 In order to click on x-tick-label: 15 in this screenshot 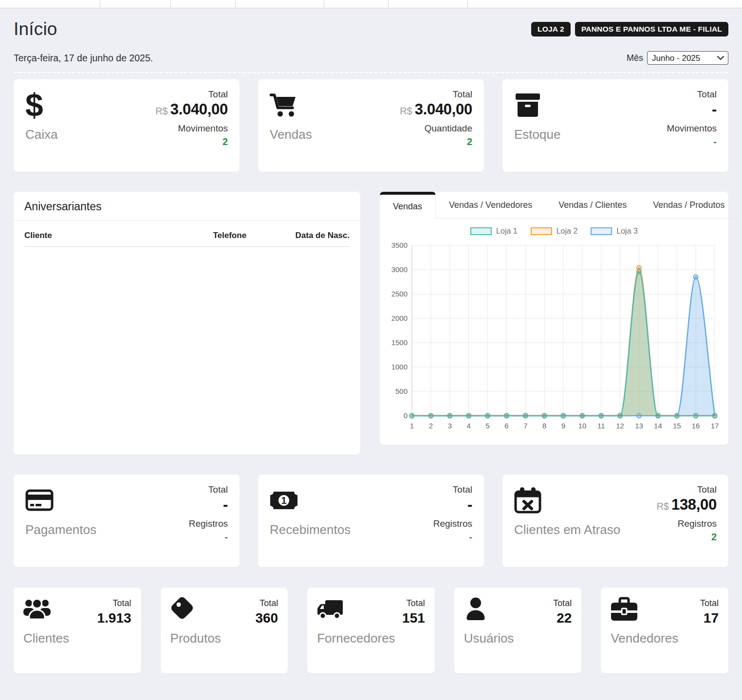, I will do `click(677, 425)`.